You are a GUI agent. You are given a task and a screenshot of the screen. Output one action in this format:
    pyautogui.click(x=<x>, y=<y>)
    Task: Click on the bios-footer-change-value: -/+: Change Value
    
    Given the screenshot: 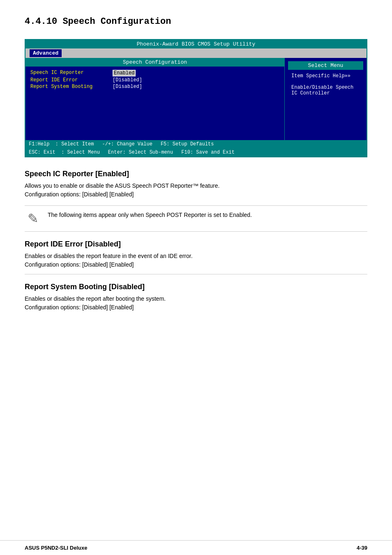 What is the action you would take?
    pyautogui.click(x=127, y=144)
    